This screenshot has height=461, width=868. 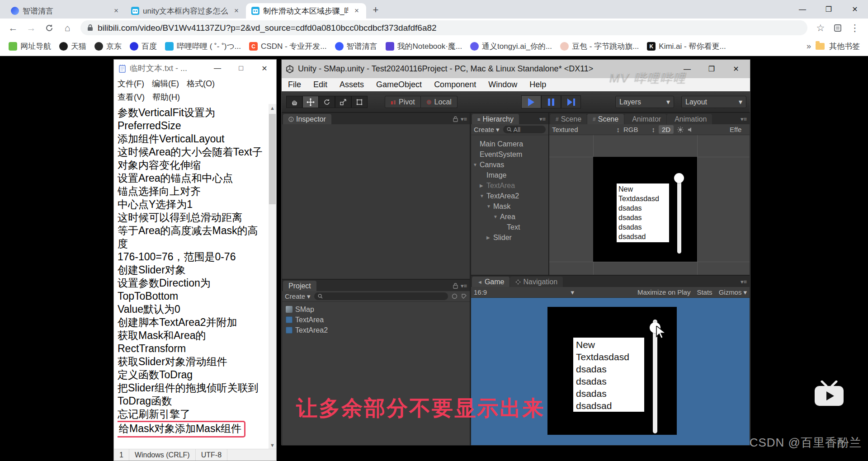 What do you see at coordinates (838, 28) in the screenshot?
I see `extension-icon` at bounding box center [838, 28].